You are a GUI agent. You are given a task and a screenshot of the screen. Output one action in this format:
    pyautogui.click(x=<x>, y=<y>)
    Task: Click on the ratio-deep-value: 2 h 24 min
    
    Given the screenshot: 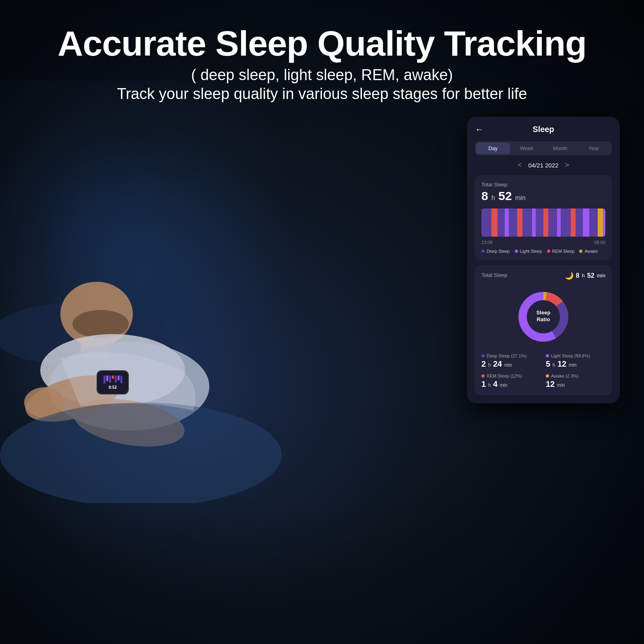 What is the action you would take?
    pyautogui.click(x=511, y=364)
    